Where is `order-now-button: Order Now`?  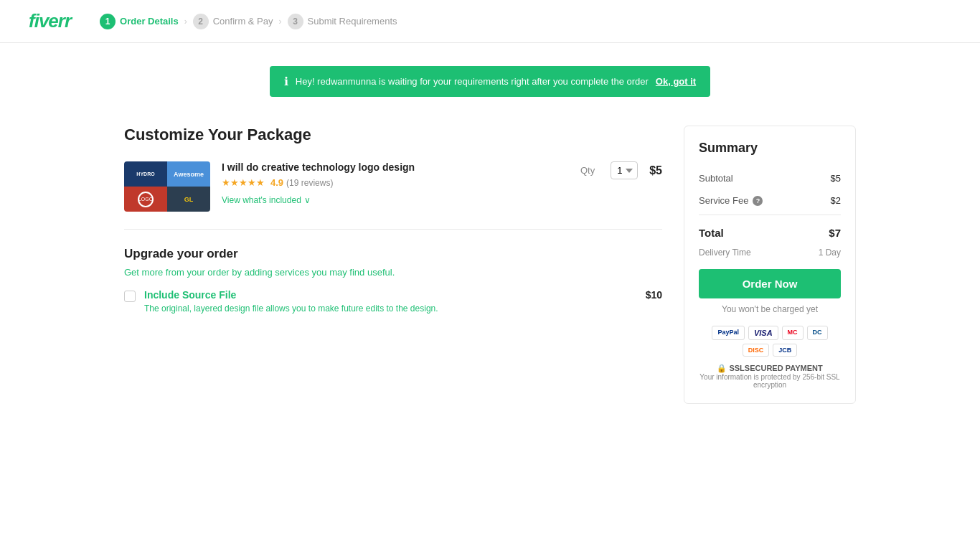 order-now-button: Order Now is located at coordinates (770, 284).